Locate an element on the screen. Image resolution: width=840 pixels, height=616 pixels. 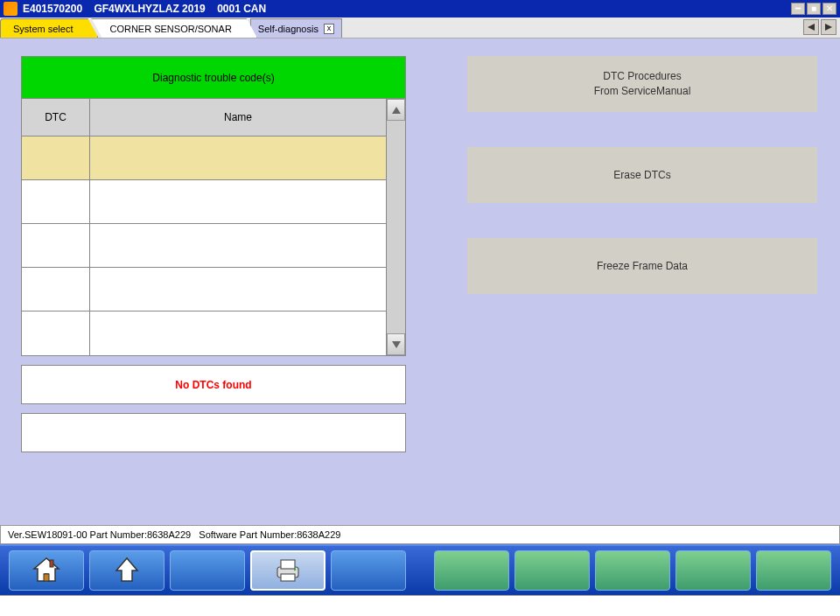
title-bar-text: E401570200 GF4WXLHYZLAZ 2019 0001 CAN is located at coordinates (407, 9).